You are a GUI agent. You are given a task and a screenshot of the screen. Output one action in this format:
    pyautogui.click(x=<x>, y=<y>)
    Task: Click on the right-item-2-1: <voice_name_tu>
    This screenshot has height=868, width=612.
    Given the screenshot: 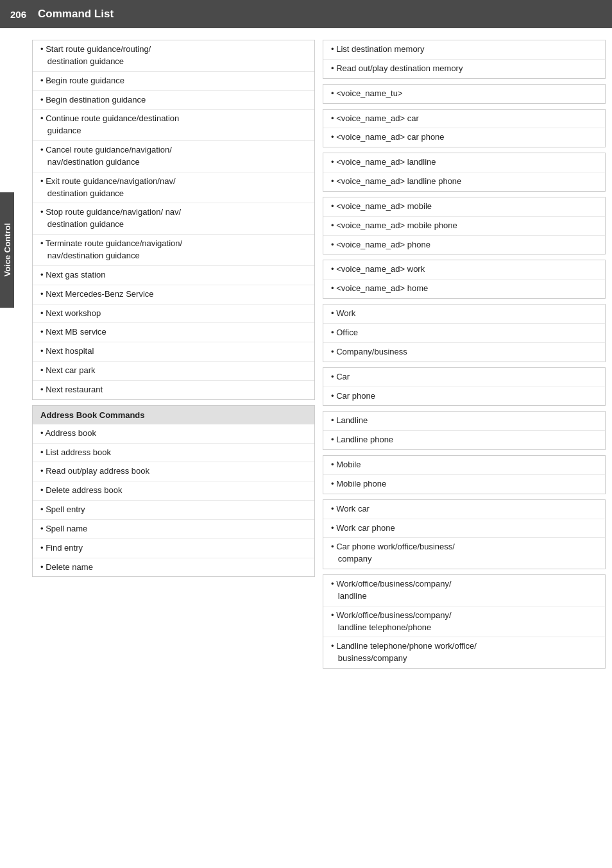 What is the action you would take?
    pyautogui.click(x=464, y=94)
    